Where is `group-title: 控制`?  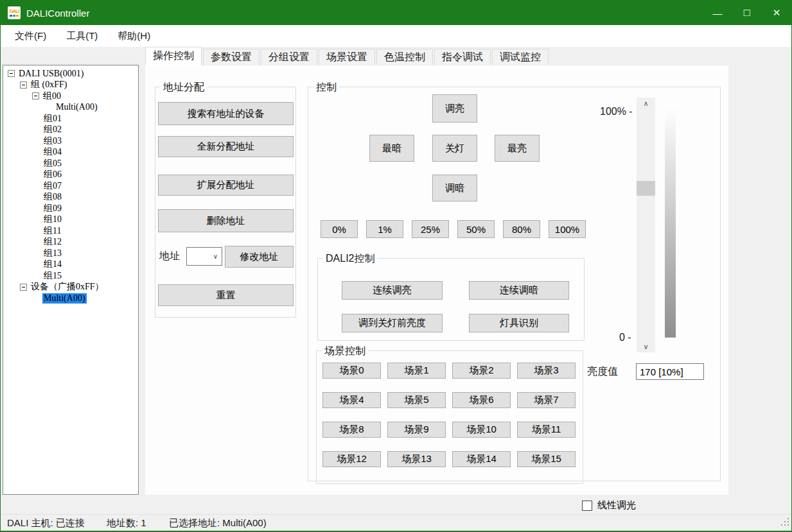 group-title: 控制 is located at coordinates (326, 87).